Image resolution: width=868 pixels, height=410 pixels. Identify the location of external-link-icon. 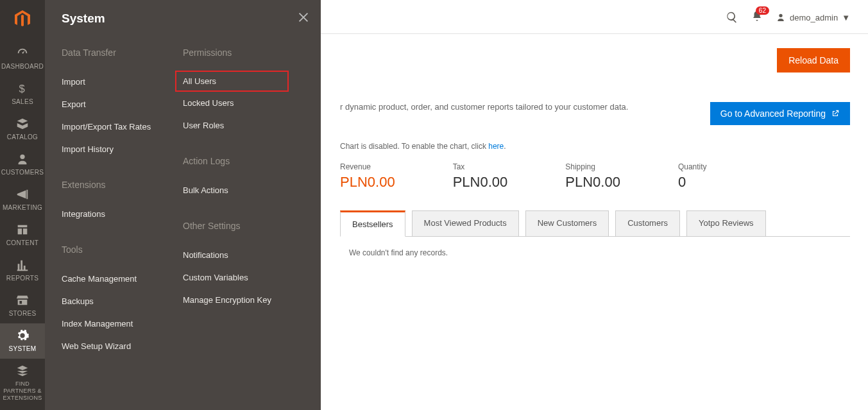
(835, 114).